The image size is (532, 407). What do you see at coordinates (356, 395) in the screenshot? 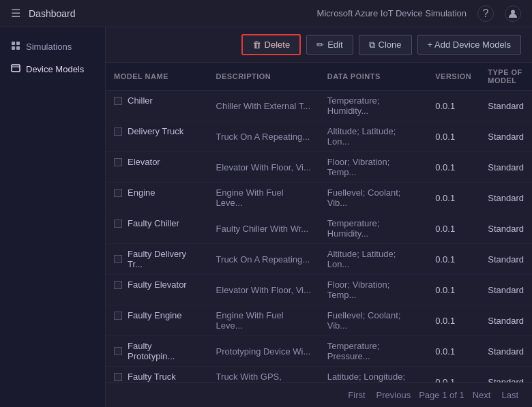
I see `first-page-link: First` at bounding box center [356, 395].